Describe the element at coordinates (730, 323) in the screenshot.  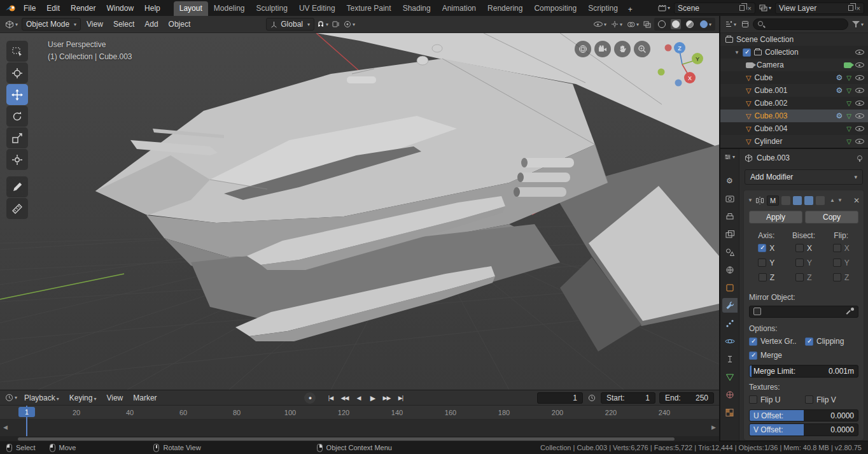
I see `tab-particles` at that location.